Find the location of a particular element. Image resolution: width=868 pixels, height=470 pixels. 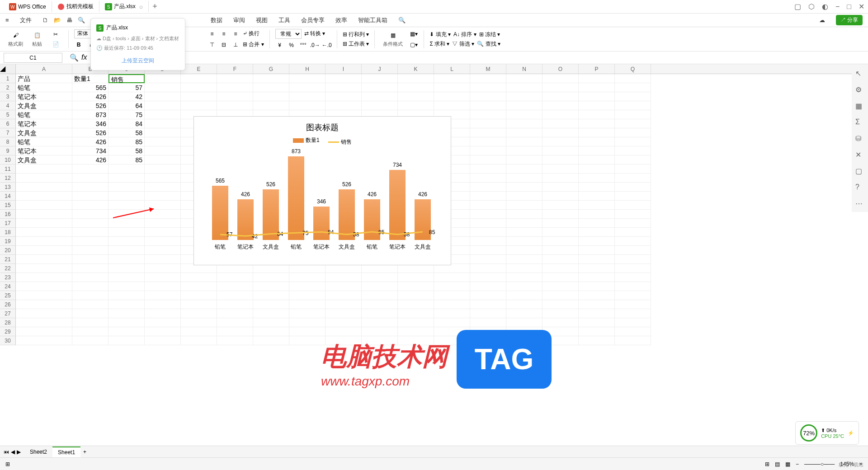

file-tab: S 产品.xlsx ○ is located at coordinates (124, 6).